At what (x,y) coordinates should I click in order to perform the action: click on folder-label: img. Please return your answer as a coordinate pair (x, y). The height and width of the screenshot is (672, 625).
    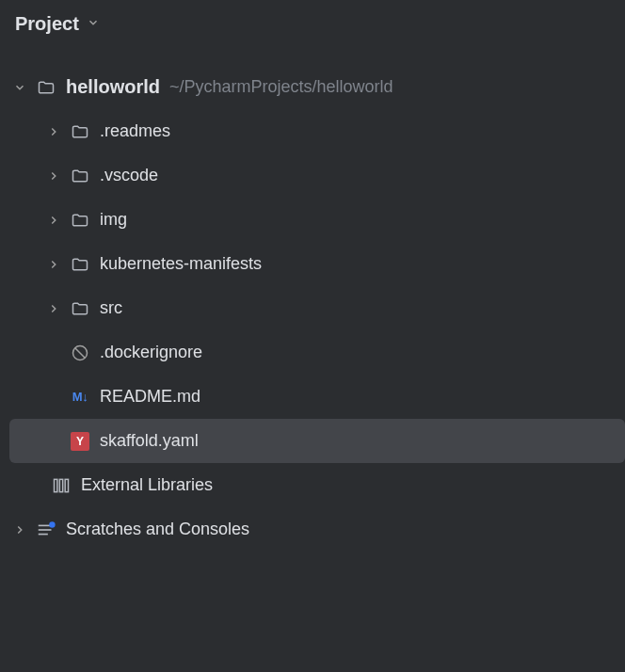
    Looking at the image, I should click on (113, 220).